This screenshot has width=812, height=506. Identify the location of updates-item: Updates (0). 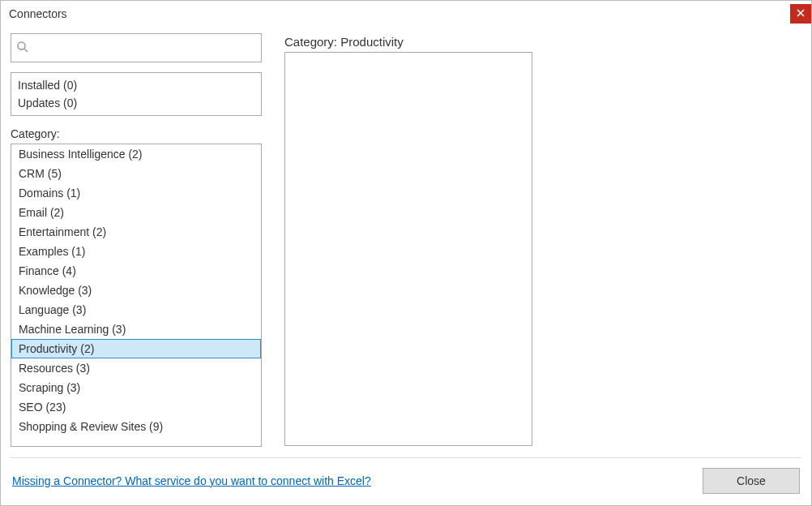
(136, 103).